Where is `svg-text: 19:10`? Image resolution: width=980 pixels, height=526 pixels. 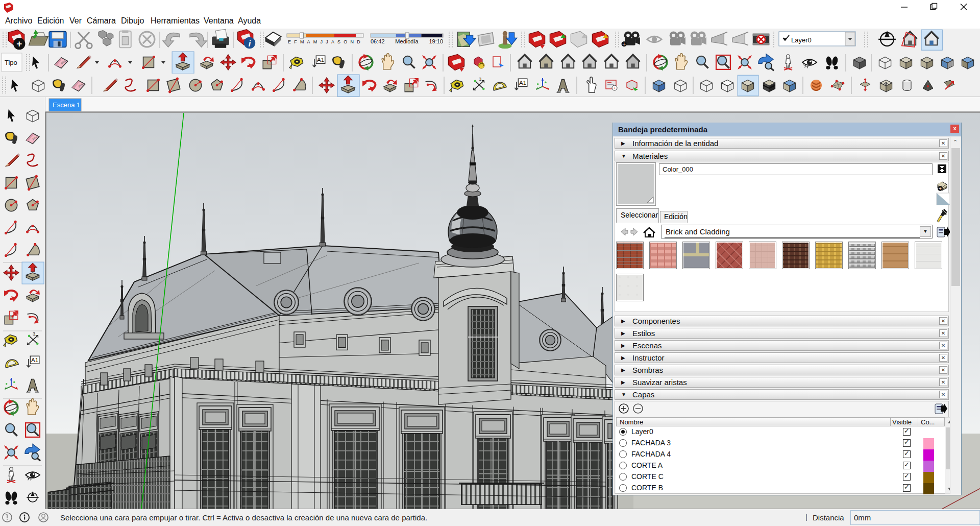 svg-text: 19:10 is located at coordinates (436, 41).